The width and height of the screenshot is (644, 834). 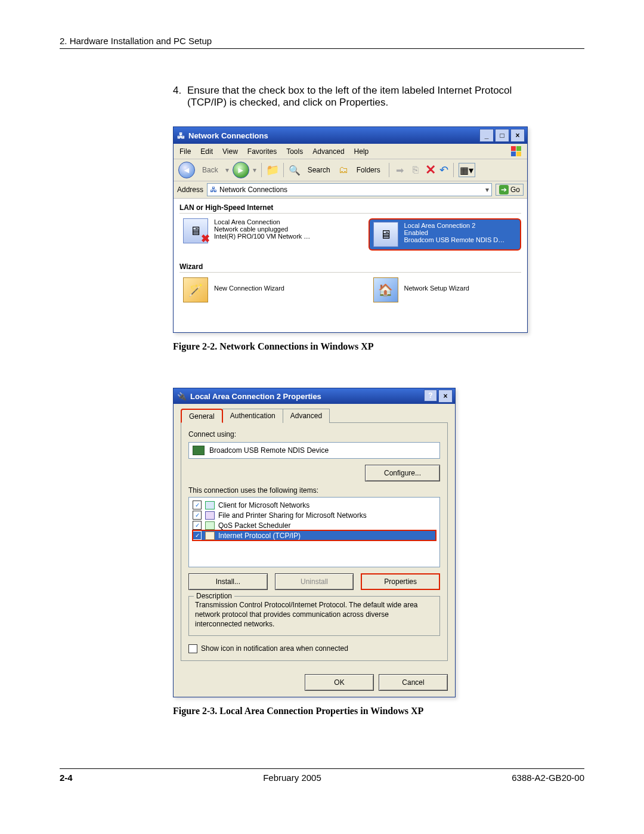 What do you see at coordinates (314, 532) in the screenshot?
I see `items-list: ✓ Client for Microsoft Networks ✓ File a…` at bounding box center [314, 532].